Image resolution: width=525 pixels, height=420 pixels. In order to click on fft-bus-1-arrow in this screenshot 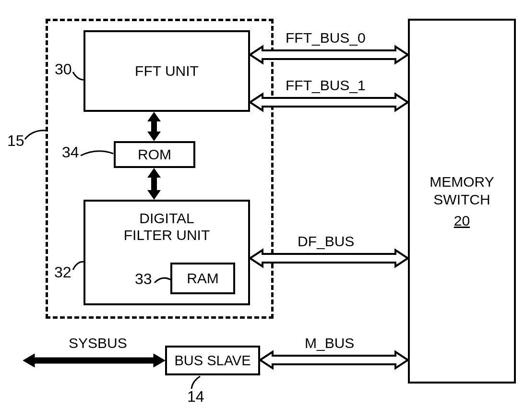, I will do `click(329, 102)`.